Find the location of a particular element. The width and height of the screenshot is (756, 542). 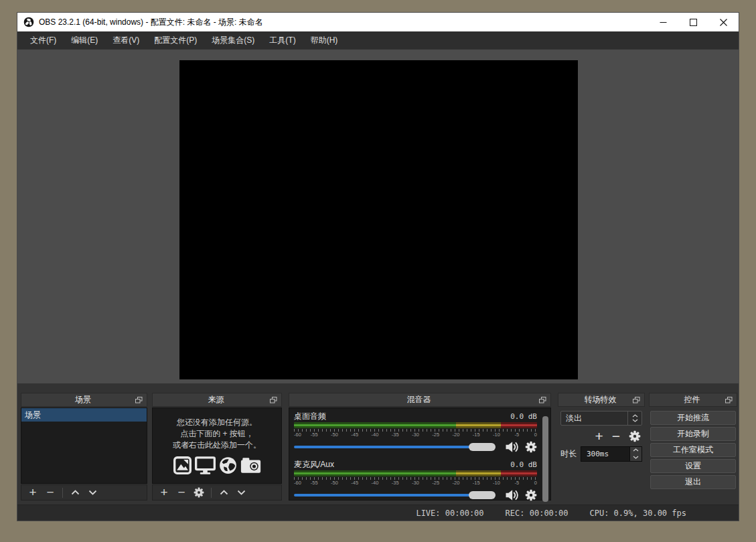

studio-mode-button: 工作室模式 is located at coordinates (693, 450).